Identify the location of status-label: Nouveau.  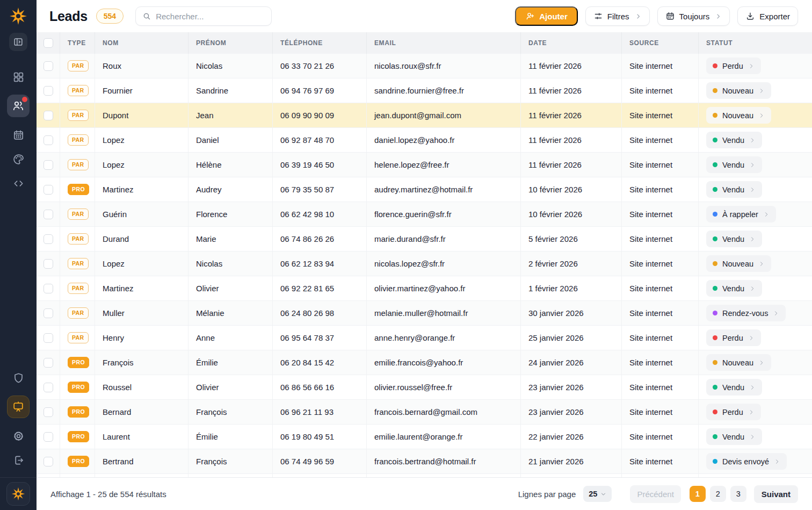
(738, 363).